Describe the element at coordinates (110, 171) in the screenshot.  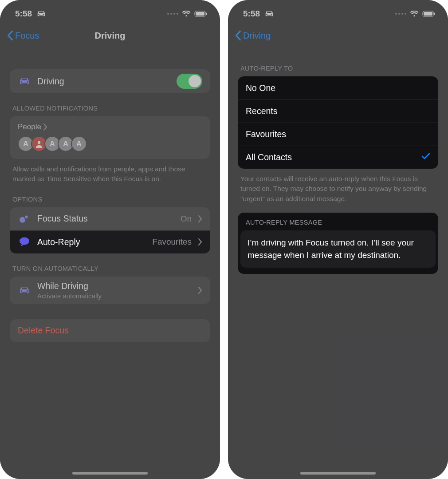
I see `allowed-footer: Allow calls and notifications from peopl…` at that location.